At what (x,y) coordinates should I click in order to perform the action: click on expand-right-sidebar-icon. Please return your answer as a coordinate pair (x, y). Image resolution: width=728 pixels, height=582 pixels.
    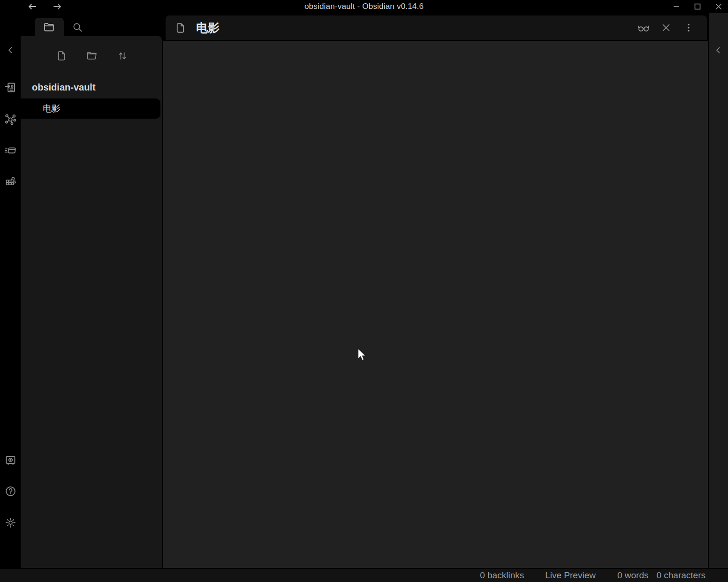
    Looking at the image, I should click on (718, 50).